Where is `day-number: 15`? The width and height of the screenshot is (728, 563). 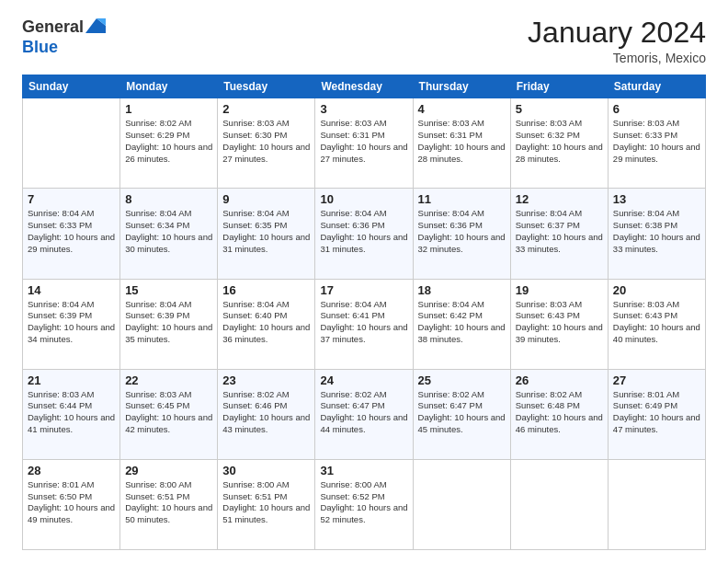 day-number: 15 is located at coordinates (169, 291).